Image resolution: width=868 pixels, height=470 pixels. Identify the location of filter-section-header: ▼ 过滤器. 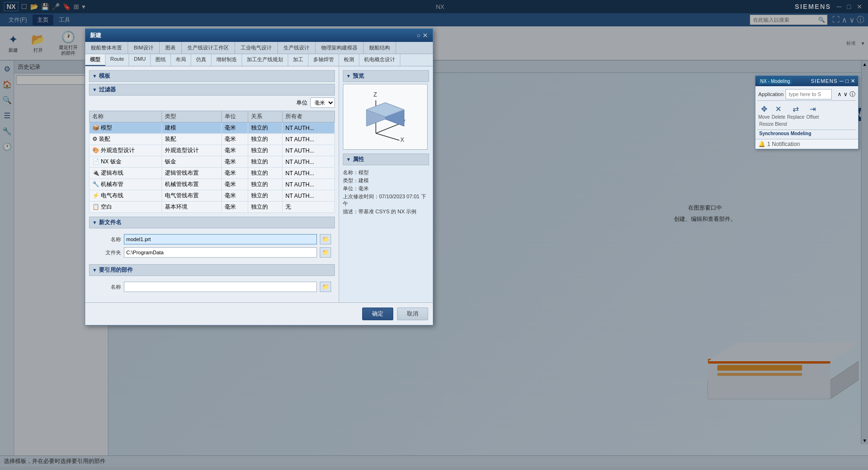
(212, 89).